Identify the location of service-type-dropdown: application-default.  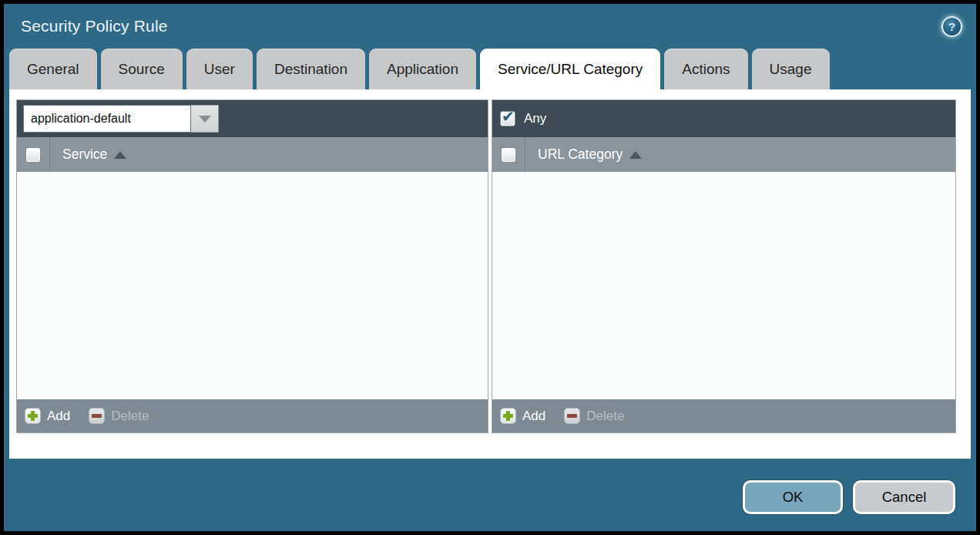
(121, 119).